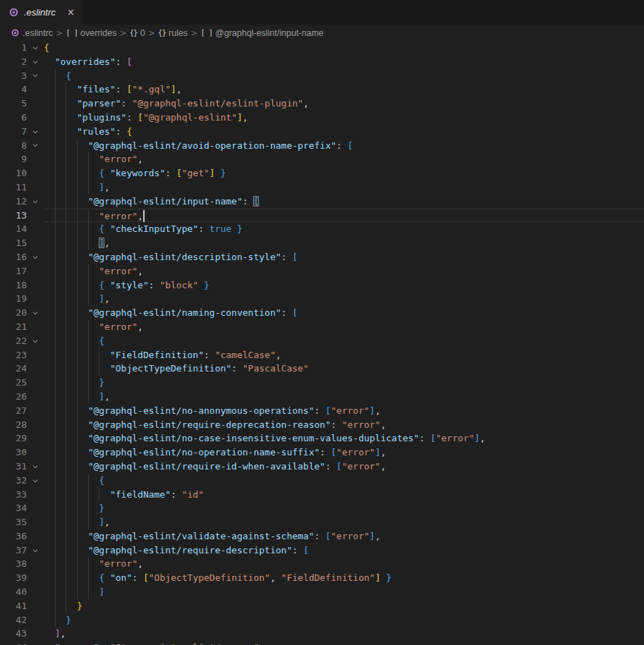 This screenshot has width=644, height=645. Describe the element at coordinates (322, 229) in the screenshot. I see `code-line: 14 { "checkInputType": true }` at that location.